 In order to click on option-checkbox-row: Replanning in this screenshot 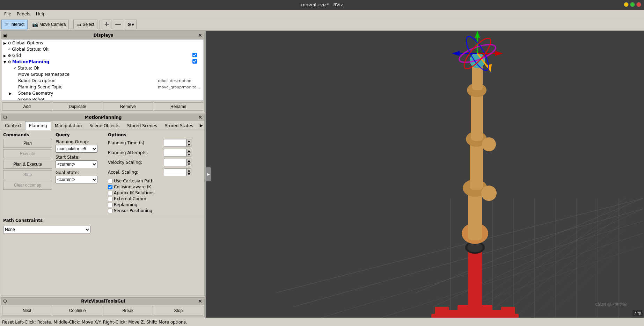, I will do `click(155, 205)`.